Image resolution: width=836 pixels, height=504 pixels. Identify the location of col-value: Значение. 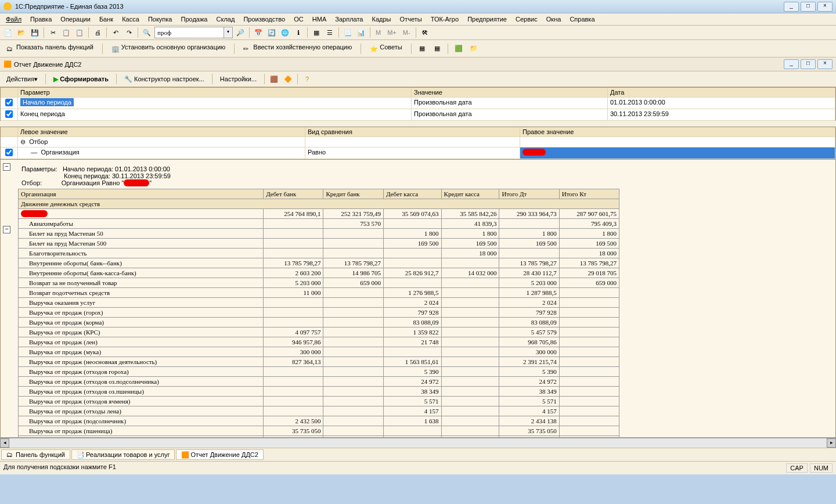
(510, 92).